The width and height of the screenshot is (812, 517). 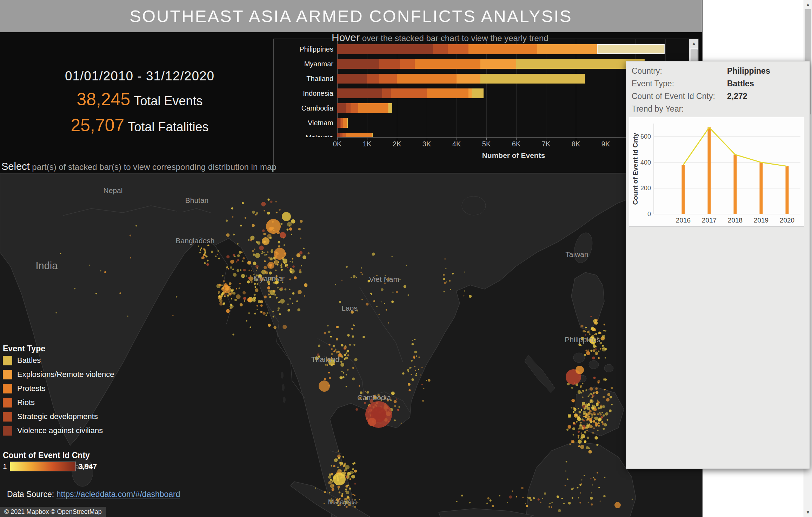 What do you see at coordinates (58, 360) in the screenshot?
I see `legend-item: Battles` at bounding box center [58, 360].